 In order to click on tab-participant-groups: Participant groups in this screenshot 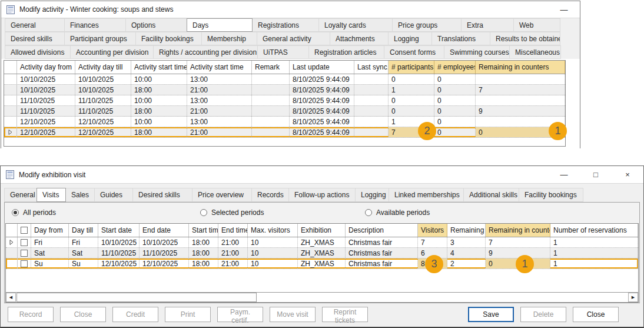, I will do `click(100, 39)`.